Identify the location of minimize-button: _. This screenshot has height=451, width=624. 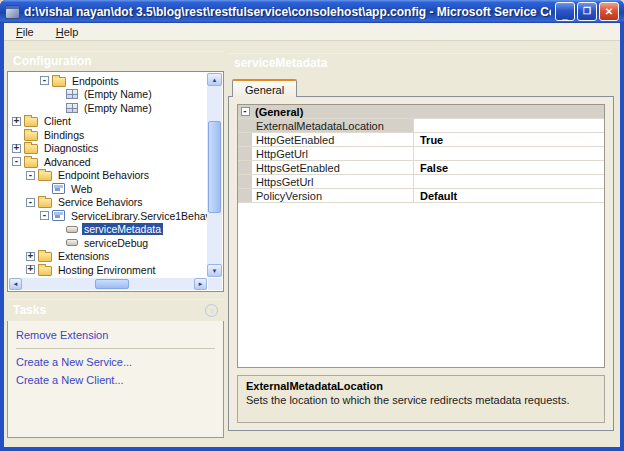
(565, 12).